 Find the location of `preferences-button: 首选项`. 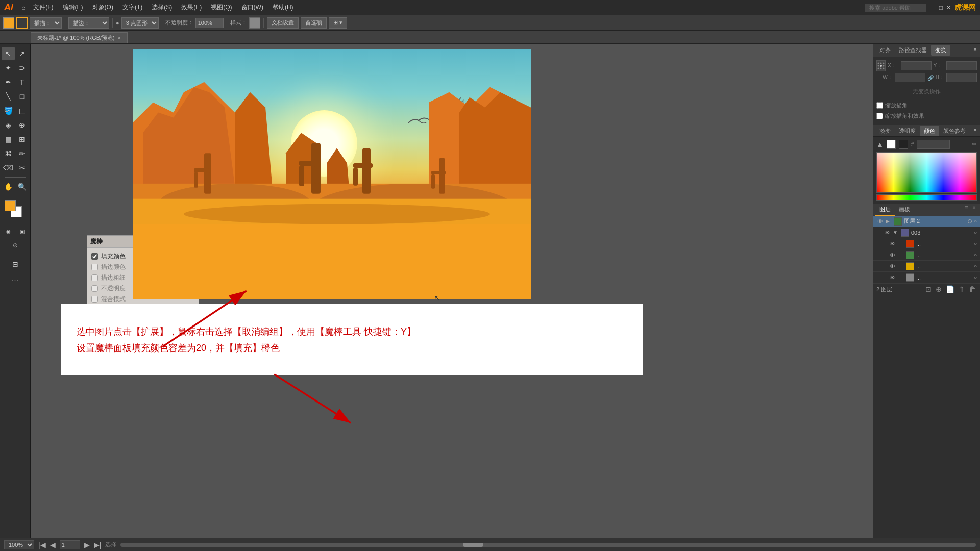

preferences-button: 首选项 is located at coordinates (313, 23).